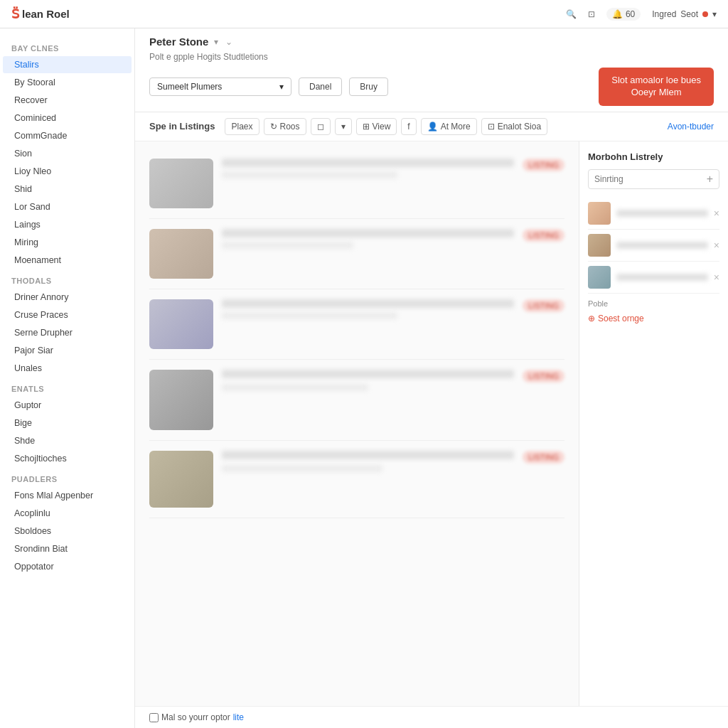  What do you see at coordinates (67, 567) in the screenshot?
I see `sidebar-item-oppotator: Oppotator` at bounding box center [67, 567].